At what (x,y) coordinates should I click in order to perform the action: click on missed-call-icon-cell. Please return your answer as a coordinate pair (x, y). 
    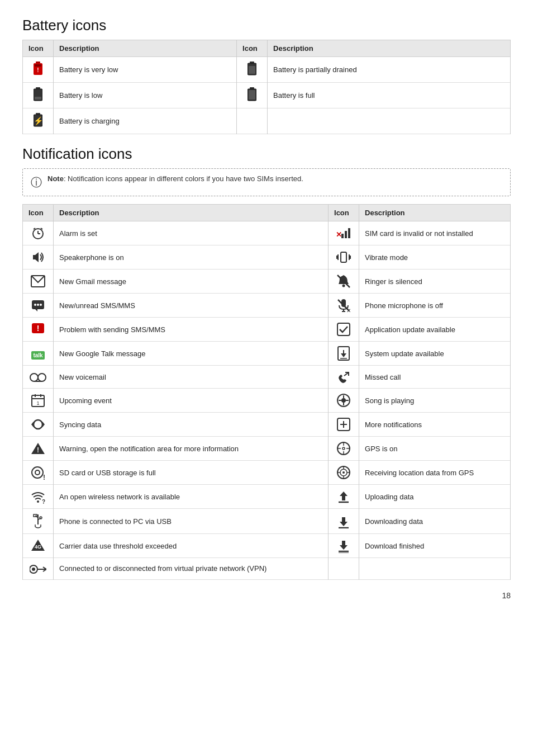
    Looking at the image, I should click on (344, 377).